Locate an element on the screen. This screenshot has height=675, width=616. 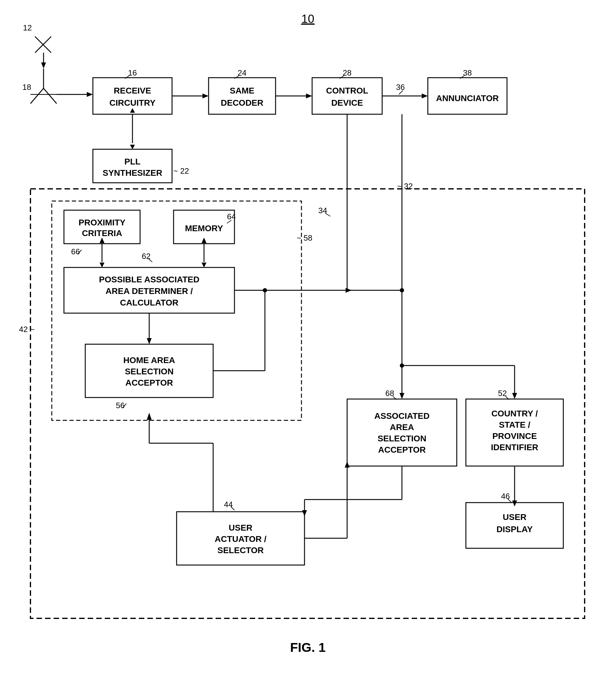
annunciator-label: ANNUNCIATOR is located at coordinates (467, 98).